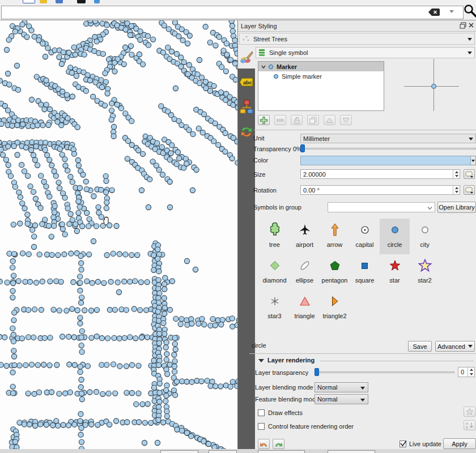 The width and height of the screenshot is (476, 453). I want to click on symbol-item-ellipse: ellipse, so click(305, 272).